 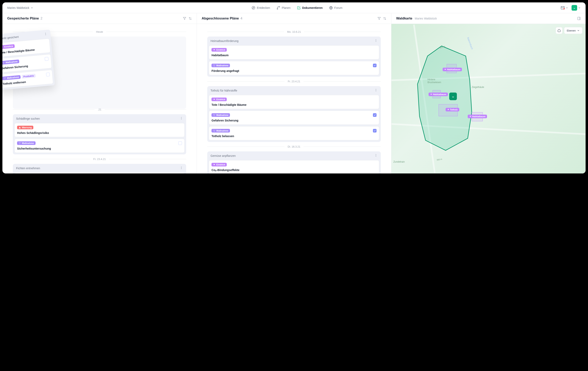 What do you see at coordinates (294, 57) in the screenshot?
I see `plan-card: Heimatbaumförderung Einblick Habitatbaum…` at bounding box center [294, 57].